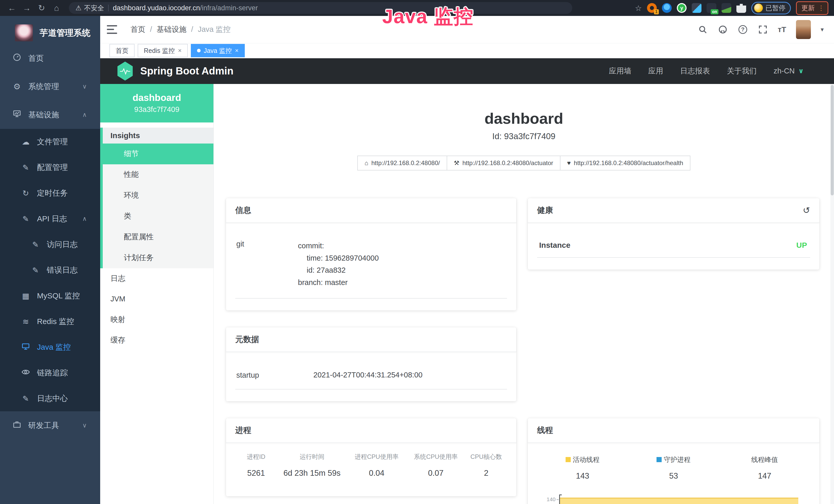 This screenshot has height=504, width=834. Describe the element at coordinates (158, 135) in the screenshot. I see `insights-group-header: Insights` at that location.